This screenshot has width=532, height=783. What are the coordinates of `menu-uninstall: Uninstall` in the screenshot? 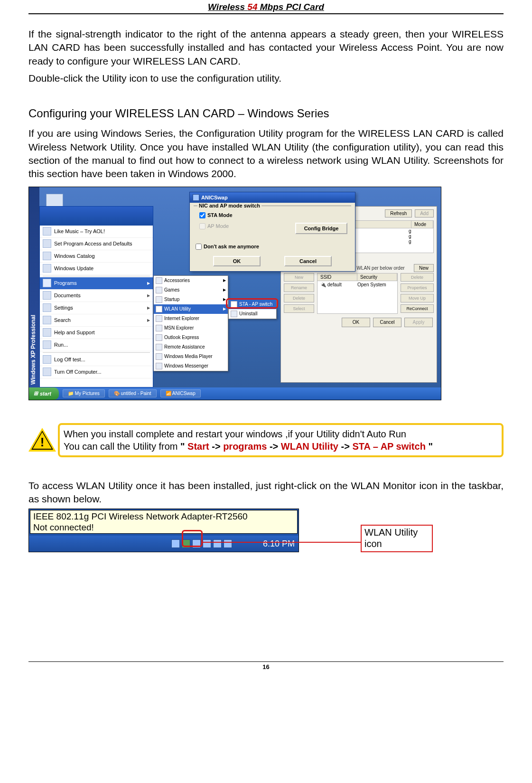 It's located at (252, 314).